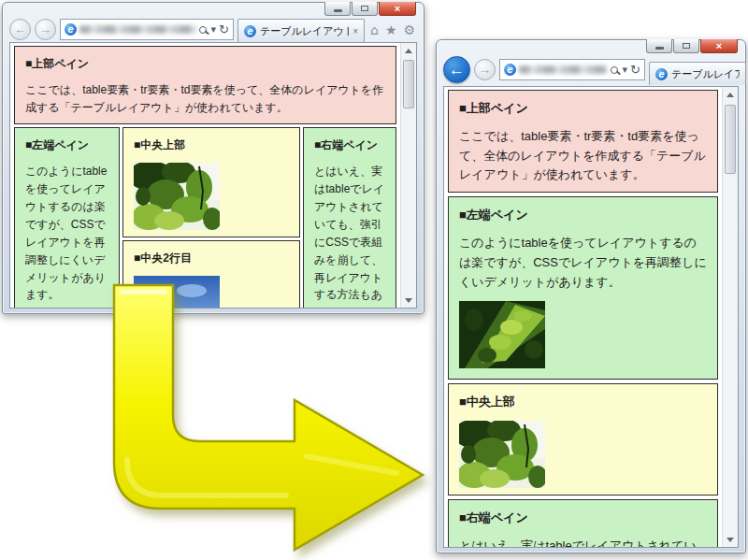 This screenshot has height=560, width=748. Describe the element at coordinates (213, 30) in the screenshot. I see `browser-toolbar: ← → e ▾ ↻ e テーブルレイアウト... × ⌂ ★ ⚙` at that location.